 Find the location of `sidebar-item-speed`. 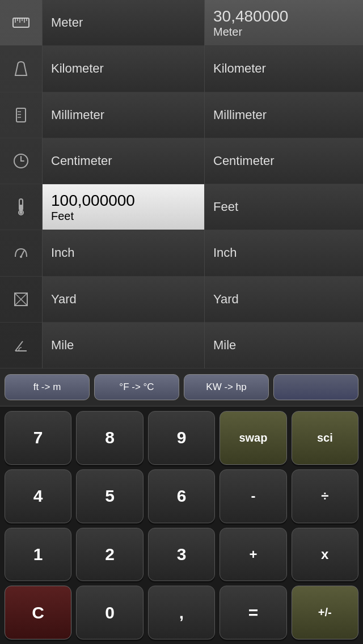

sidebar-item-speed is located at coordinates (21, 253).